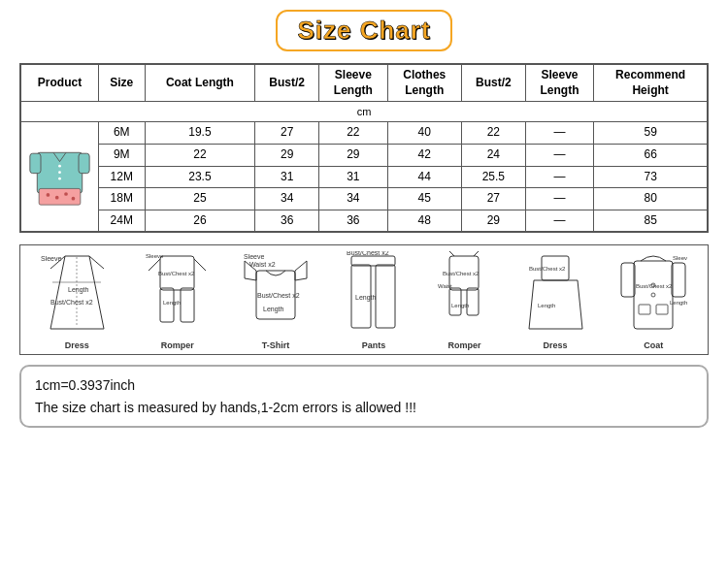 The image size is (728, 582). What do you see at coordinates (177, 301) in the screenshot?
I see `diagram-romper-1: Sleeve Bust/Chest x2 Length Romper` at bounding box center [177, 301].